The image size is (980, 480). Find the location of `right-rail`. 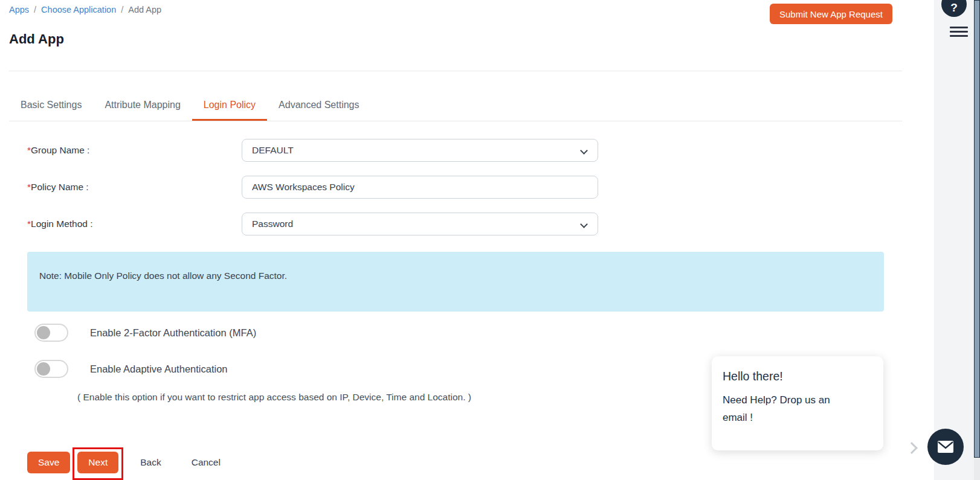

right-rail is located at coordinates (954, 240).